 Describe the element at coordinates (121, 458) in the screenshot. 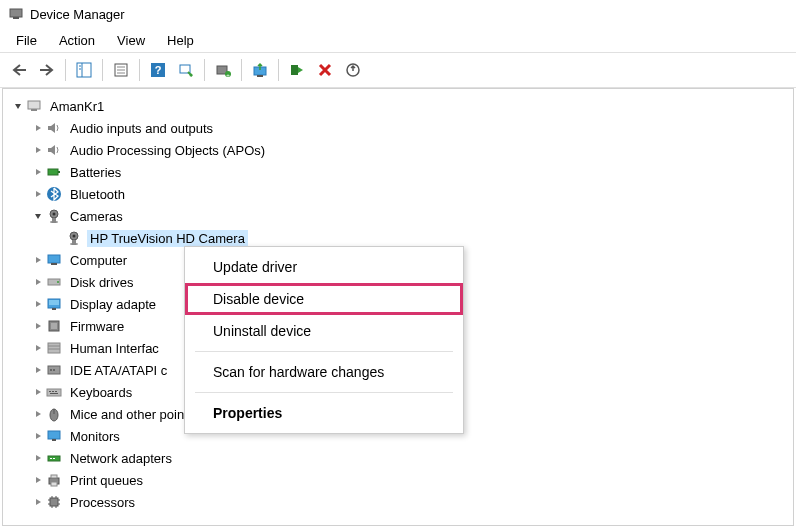

I see `tree-node-label: Network adapters` at that location.